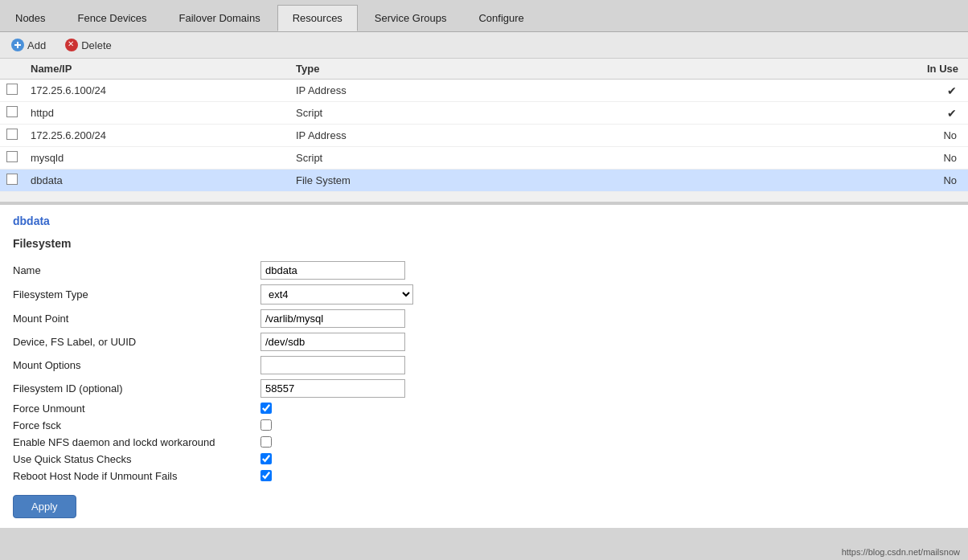 The image size is (968, 560). Describe the element at coordinates (333, 270) in the screenshot. I see `name-input` at that location.